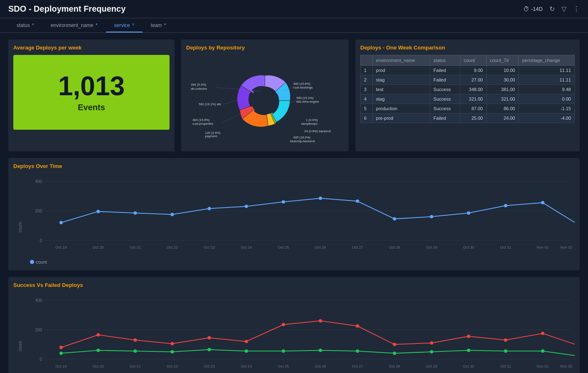 The height and width of the screenshot is (373, 588). I want to click on filter-icon: ▽, so click(564, 9).